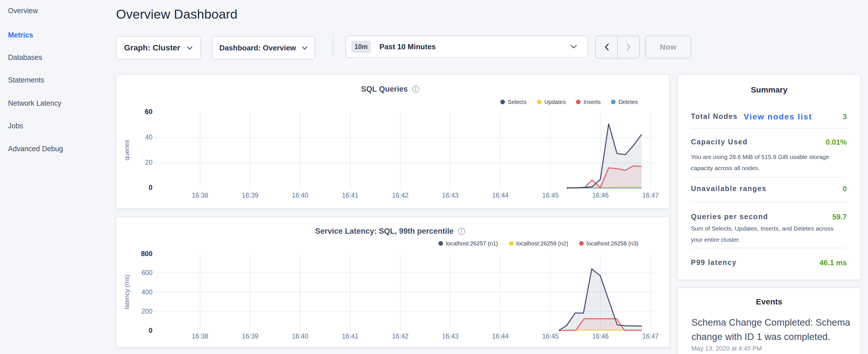 This screenshot has width=868, height=354. Describe the element at coordinates (149, 137) in the screenshot. I see `svg-text: 40` at that location.